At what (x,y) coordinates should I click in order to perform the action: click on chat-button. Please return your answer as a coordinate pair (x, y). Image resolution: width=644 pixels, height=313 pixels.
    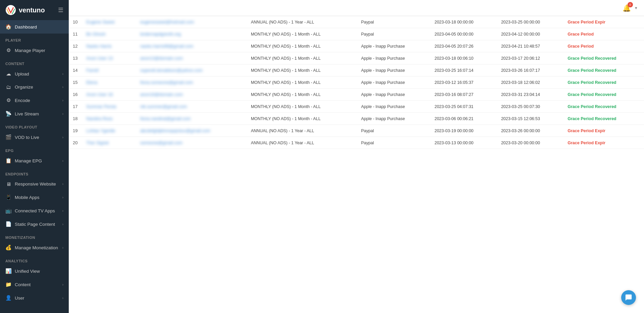
    Looking at the image, I should click on (629, 298).